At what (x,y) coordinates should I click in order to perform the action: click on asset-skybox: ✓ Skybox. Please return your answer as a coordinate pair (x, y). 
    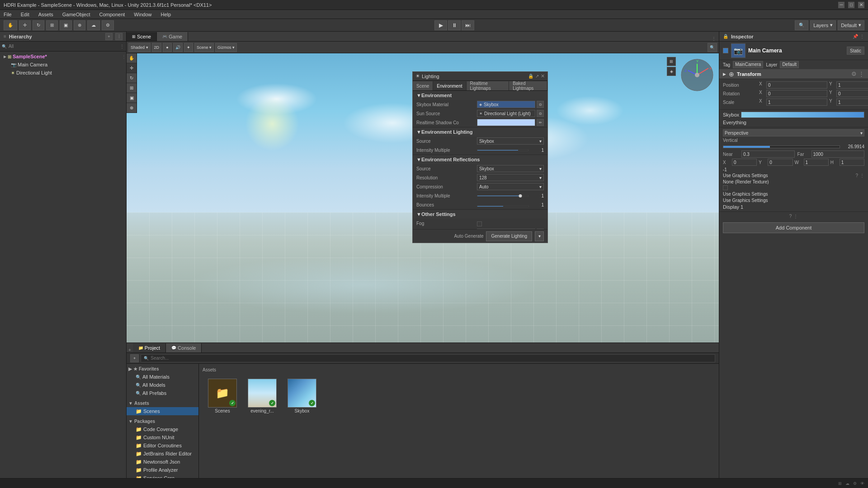
    Looking at the image, I should click on (302, 396).